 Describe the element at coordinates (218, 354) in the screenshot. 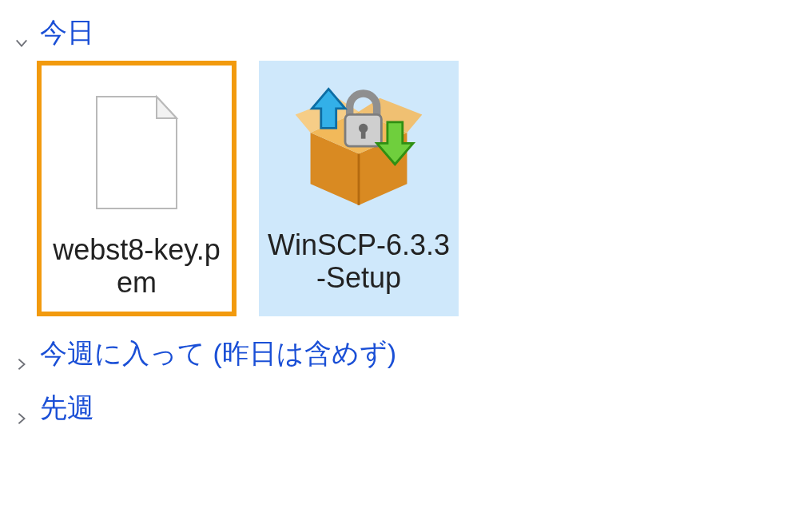

I see `group-label: 今週に入って (昨日は含めず)` at that location.